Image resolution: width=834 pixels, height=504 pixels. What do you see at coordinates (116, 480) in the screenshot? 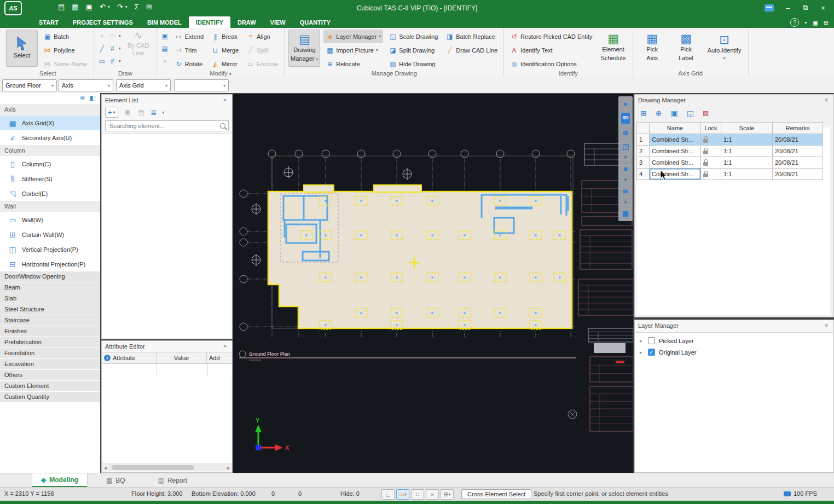
I see `tab-bq: ▦BQ` at bounding box center [116, 480].